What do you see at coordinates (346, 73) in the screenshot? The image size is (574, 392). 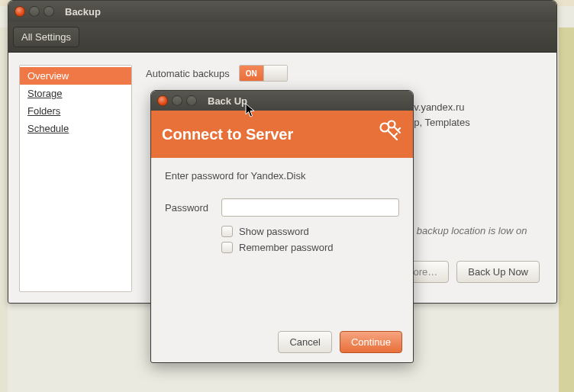 I see `automatic-backup-row: Automatic backups ON` at bounding box center [346, 73].